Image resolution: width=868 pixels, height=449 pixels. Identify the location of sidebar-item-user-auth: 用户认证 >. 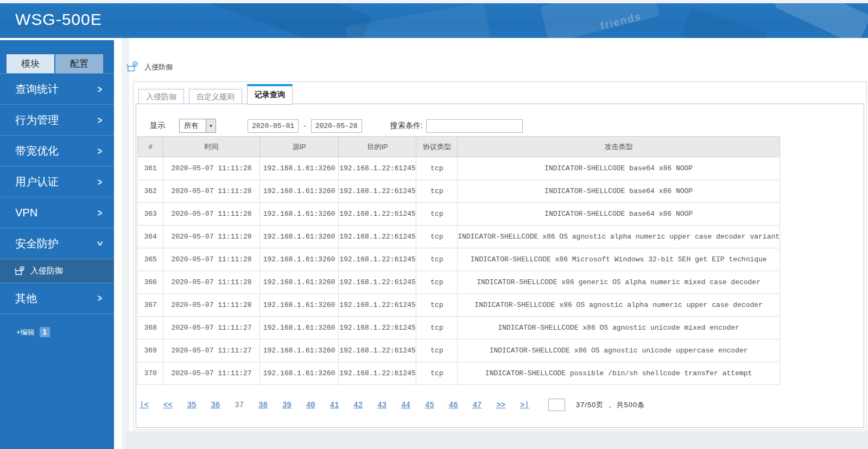
(57, 182).